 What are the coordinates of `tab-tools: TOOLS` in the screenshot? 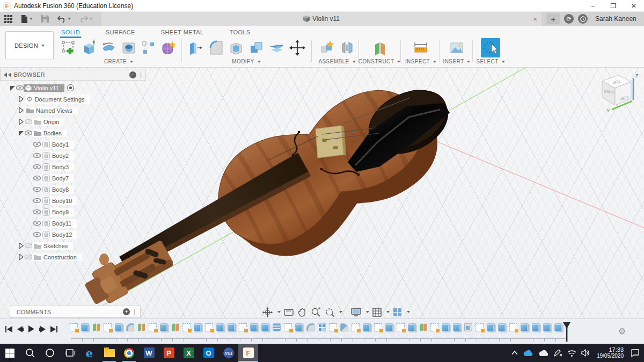 It's located at (240, 33).